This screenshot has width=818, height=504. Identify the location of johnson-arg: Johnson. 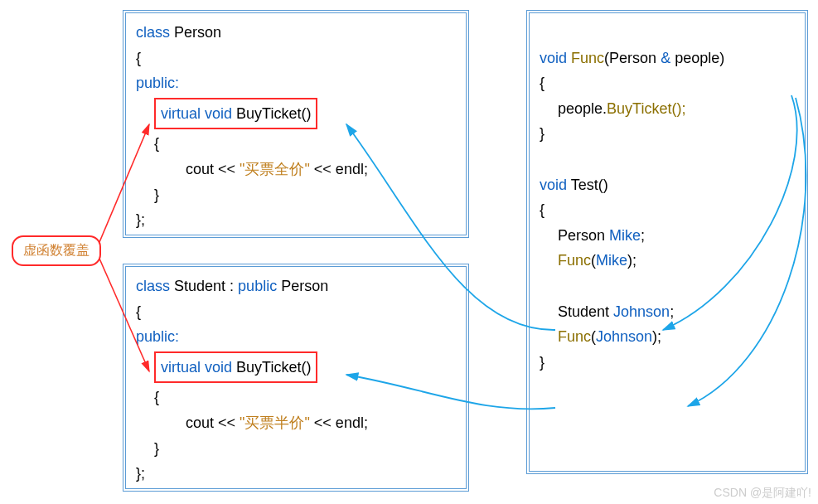
(624, 337).